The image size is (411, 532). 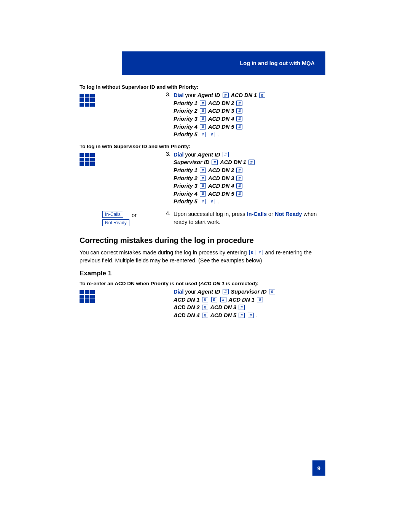 I want to click on example1-label-em: ACD DN 1, so click(x=212, y=283).